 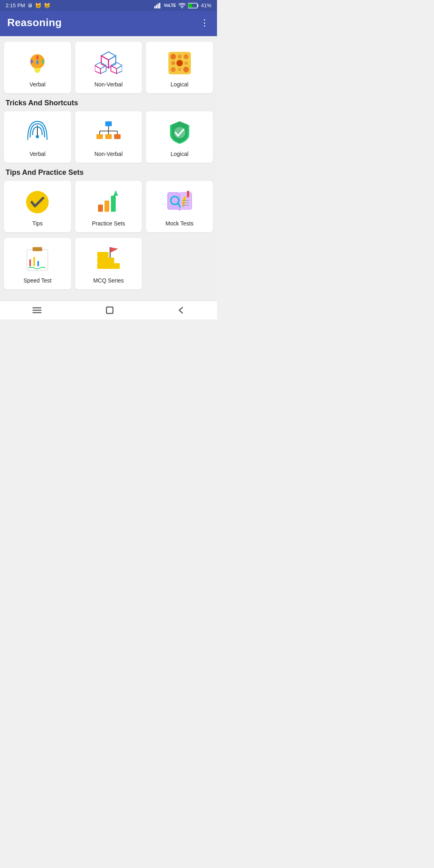 I want to click on practice-heading: Tips And Practice Sets, so click(x=108, y=173).